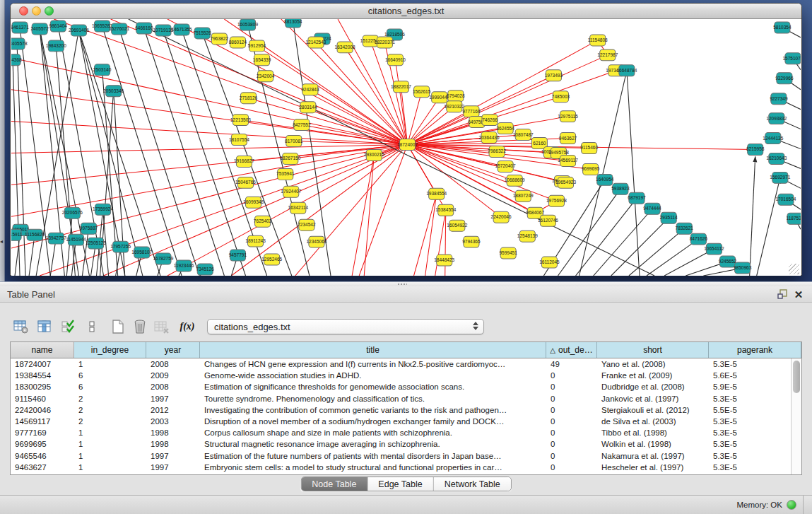 The width and height of the screenshot is (812, 514). Describe the element at coordinates (17, 60) in the screenshot. I see `network-node: 9714368` at that location.